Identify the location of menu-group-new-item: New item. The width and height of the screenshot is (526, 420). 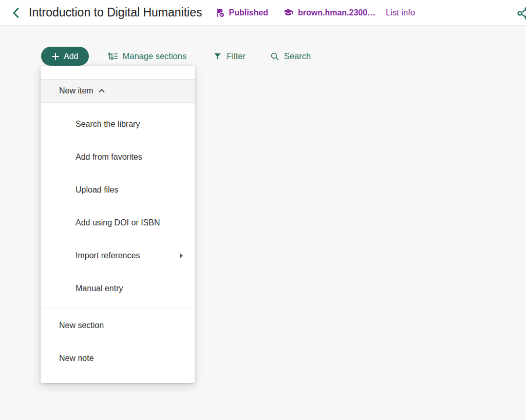
(118, 91).